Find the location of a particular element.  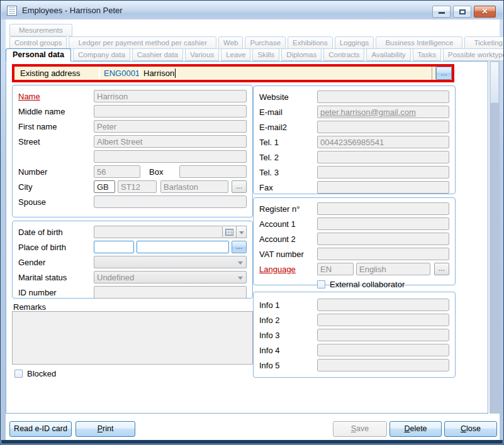

info1-label: Info 1 is located at coordinates (288, 305).